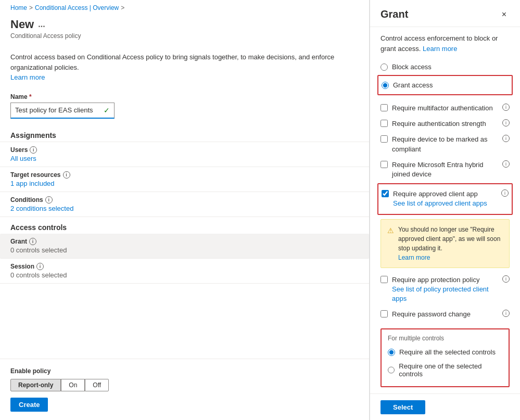 Image resolution: width=520 pixels, height=420 pixels. What do you see at coordinates (385, 85) in the screenshot?
I see `grant-access-radio` at bounding box center [385, 85].